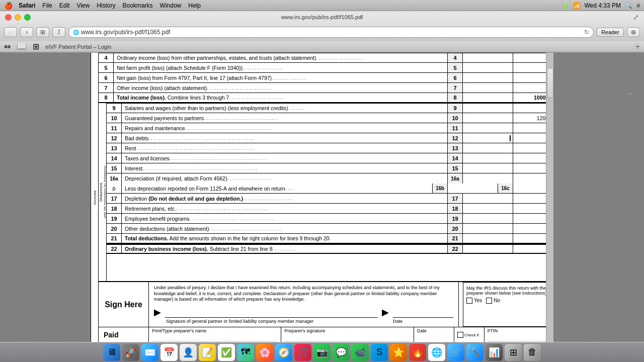  I want to click on dock-icon-finder: 🖥, so click(112, 352).